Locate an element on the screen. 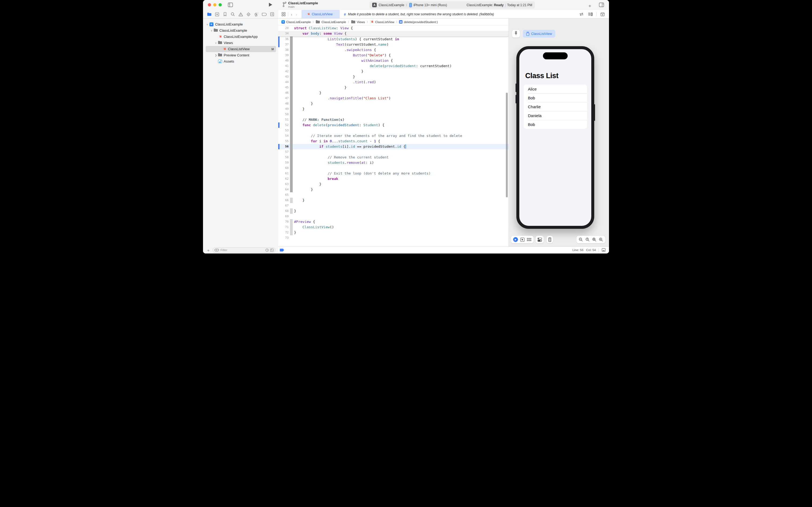 The height and width of the screenshot is (507, 812). navigator-tab-bookmarks is located at coordinates (225, 14).